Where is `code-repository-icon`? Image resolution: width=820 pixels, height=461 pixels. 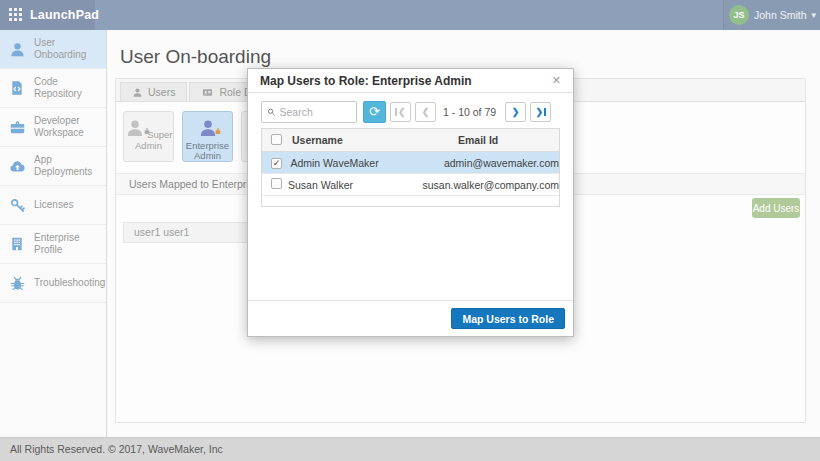
code-repository-icon is located at coordinates (17, 88).